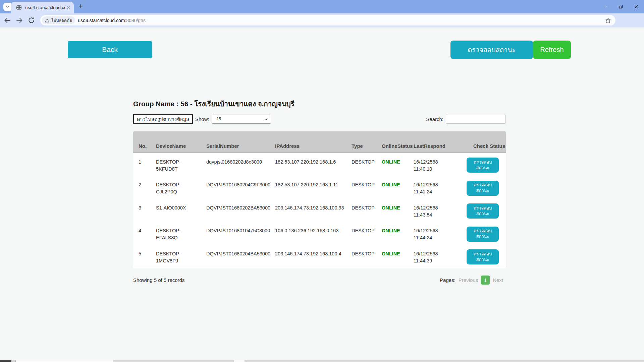 Image resolution: width=644 pixels, height=362 pixels. I want to click on warning-triangle-icon, so click(47, 20).